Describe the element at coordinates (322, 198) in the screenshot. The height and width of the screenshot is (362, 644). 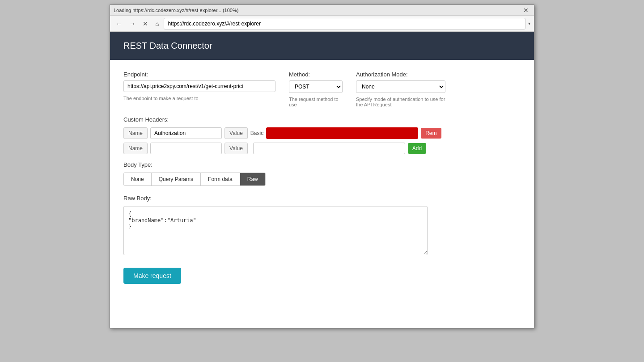
I see `raw-body-label: Raw Body:` at that location.